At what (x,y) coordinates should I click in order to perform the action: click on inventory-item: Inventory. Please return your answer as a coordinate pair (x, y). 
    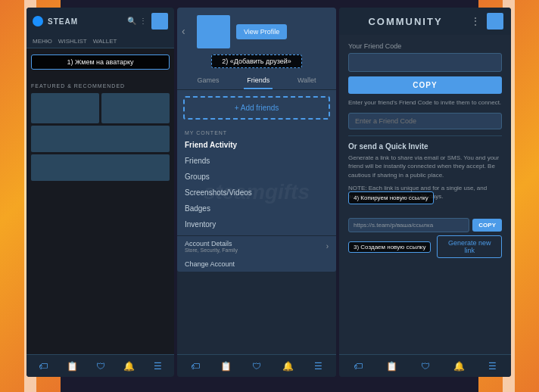
    Looking at the image, I should click on (257, 224).